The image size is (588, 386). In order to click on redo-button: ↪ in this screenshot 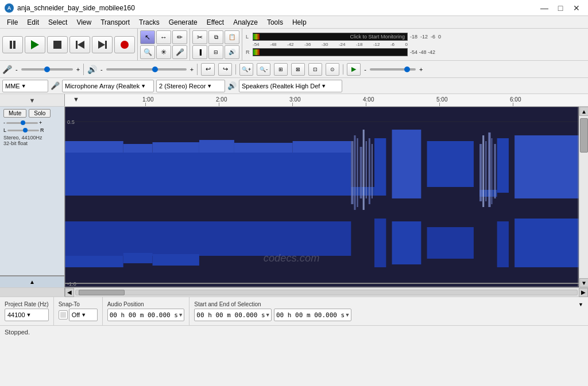, I will do `click(225, 69)`.